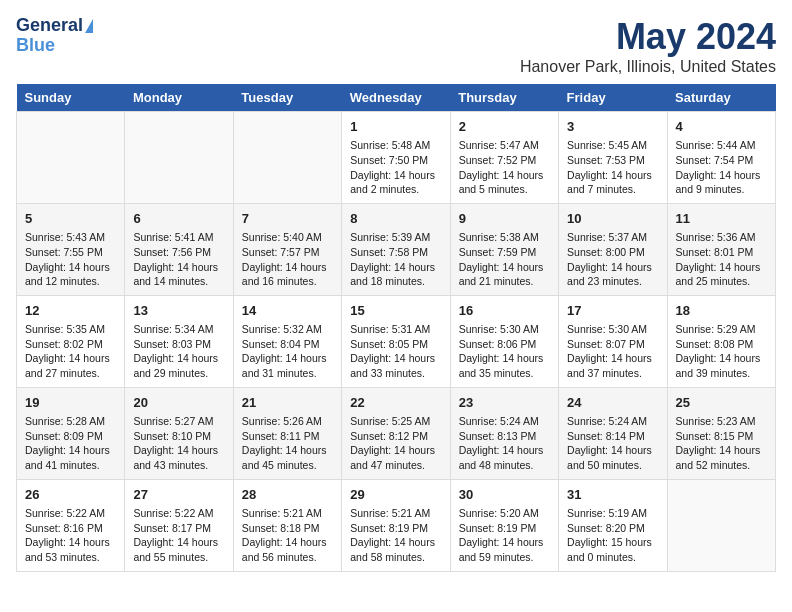  I want to click on day-number: 5, so click(70, 219).